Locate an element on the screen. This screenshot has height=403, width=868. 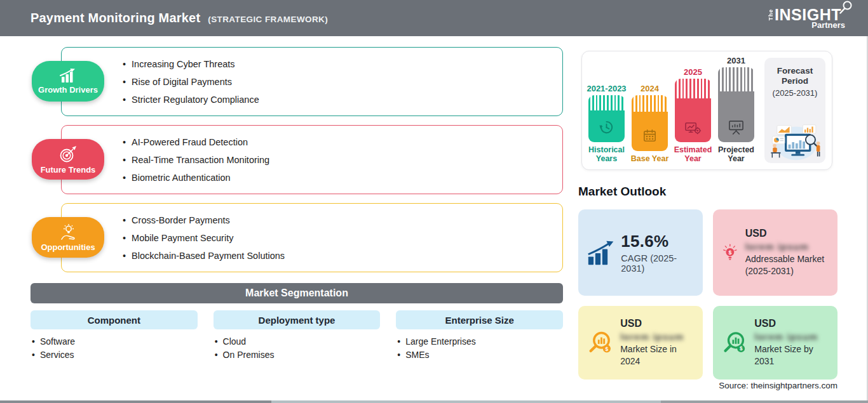
list-item: SMEs is located at coordinates (480, 355).